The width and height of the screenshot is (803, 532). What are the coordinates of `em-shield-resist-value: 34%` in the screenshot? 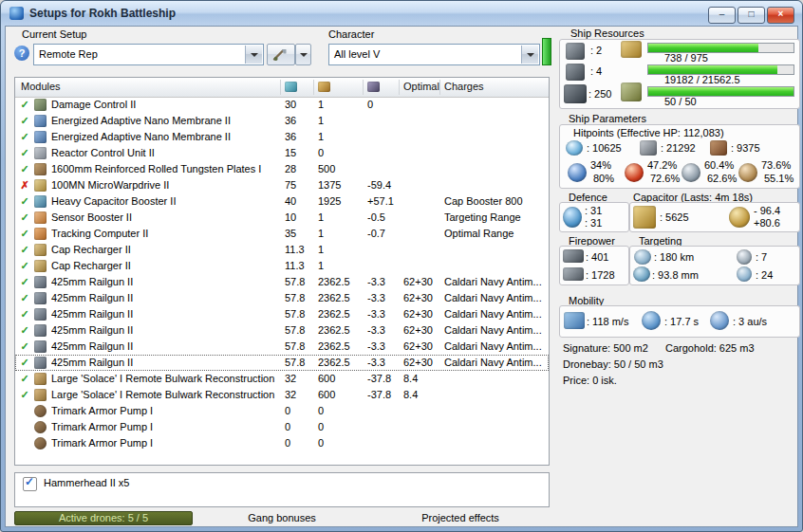 It's located at (601, 165).